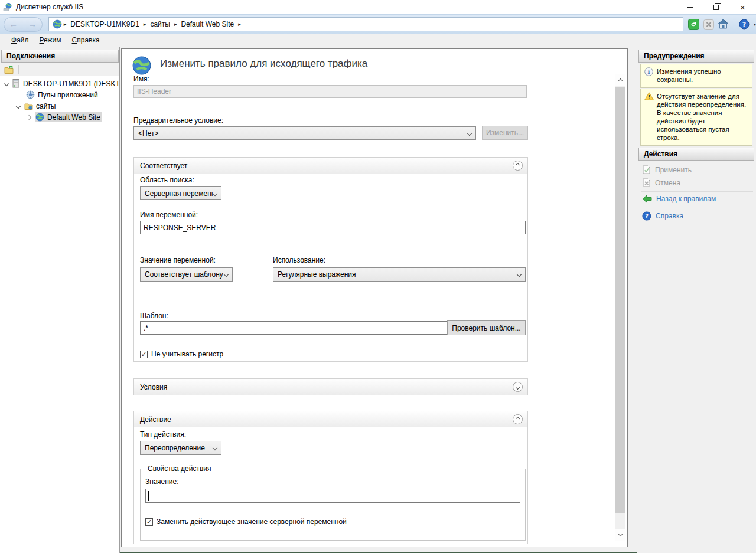  I want to click on scroll-down-button, so click(620, 535).